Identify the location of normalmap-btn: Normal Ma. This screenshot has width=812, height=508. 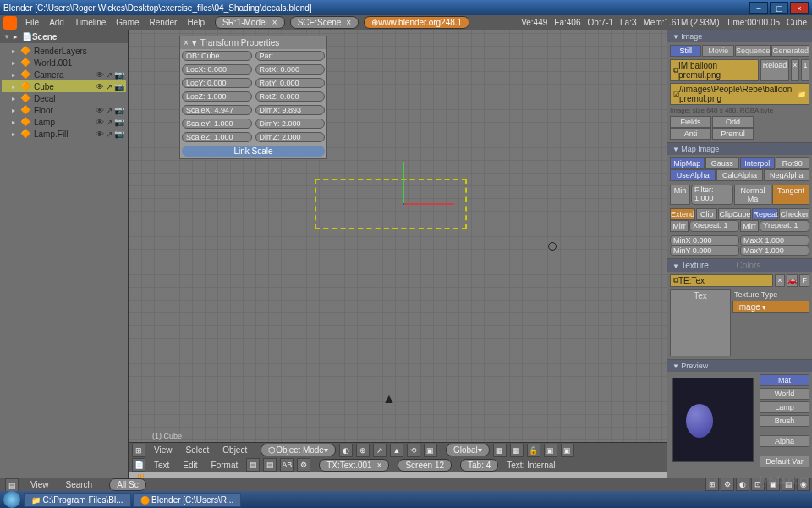
(753, 195).